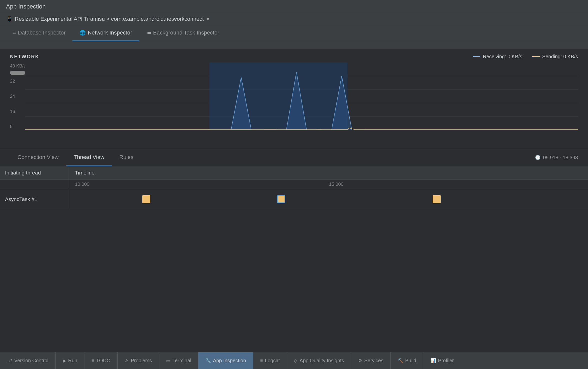 The width and height of the screenshot is (588, 369). Describe the element at coordinates (294, 158) in the screenshot. I see `view-tabs-row: Connection View Thread View Rules 🕐 09.9…` at that location.